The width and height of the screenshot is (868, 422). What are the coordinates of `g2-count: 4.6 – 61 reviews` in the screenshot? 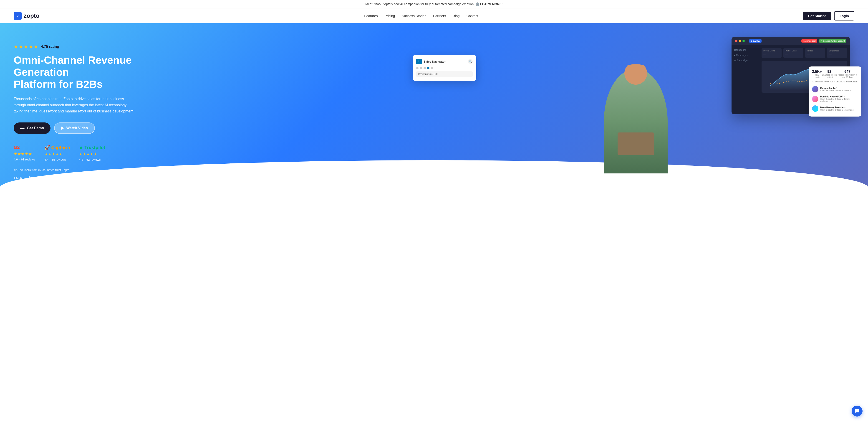 It's located at (25, 159).